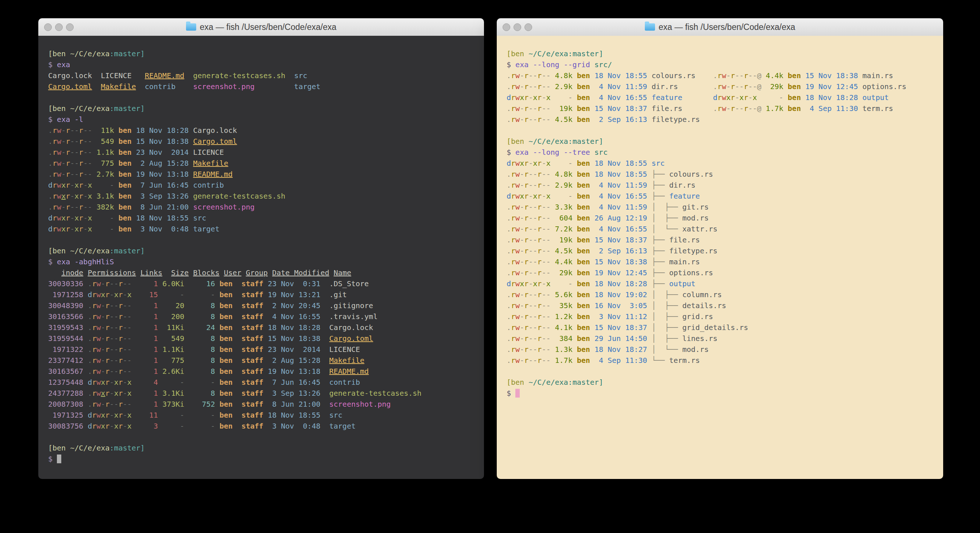  What do you see at coordinates (66, 415) in the screenshot?
I see `text-segment: 1971325` at bounding box center [66, 415].